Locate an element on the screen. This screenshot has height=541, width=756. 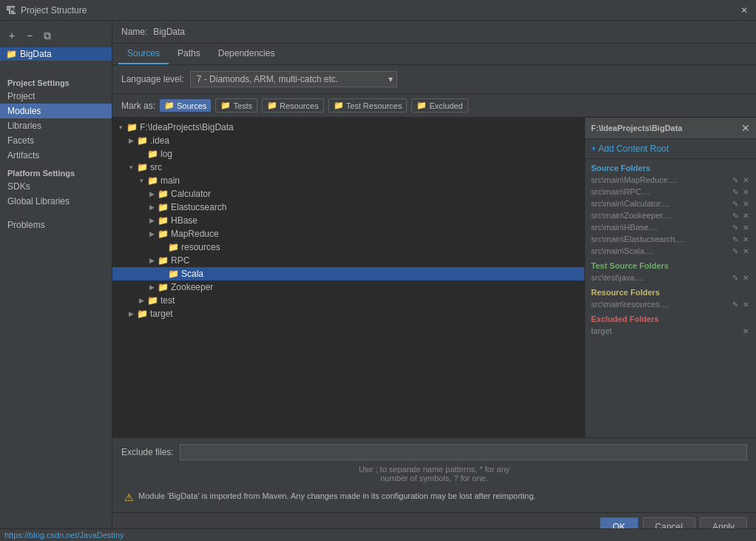
right-panel-close-button: ✕ is located at coordinates (746, 128).